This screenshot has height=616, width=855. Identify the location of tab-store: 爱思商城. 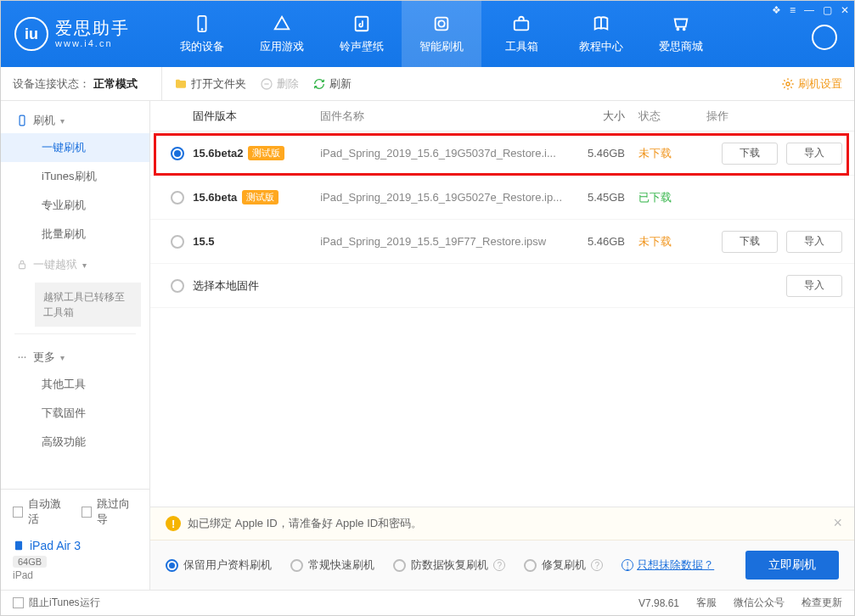
(681, 34).